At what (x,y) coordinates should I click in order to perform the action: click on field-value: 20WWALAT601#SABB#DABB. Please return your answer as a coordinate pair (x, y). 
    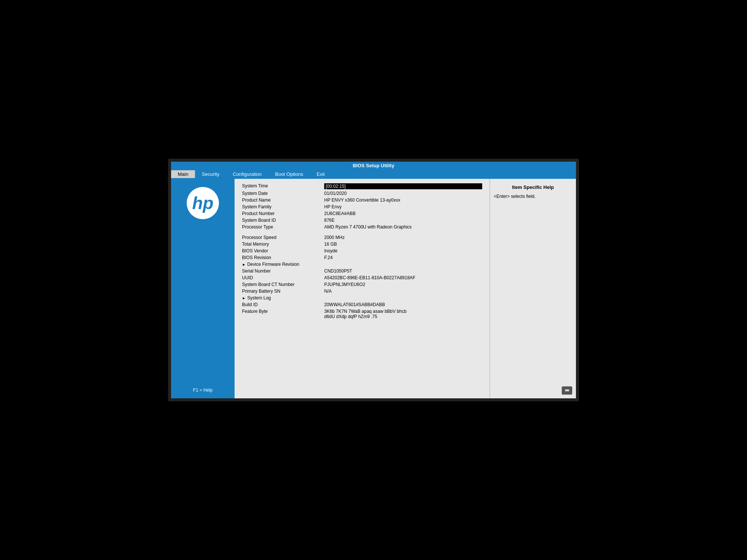
    Looking at the image, I should click on (403, 305).